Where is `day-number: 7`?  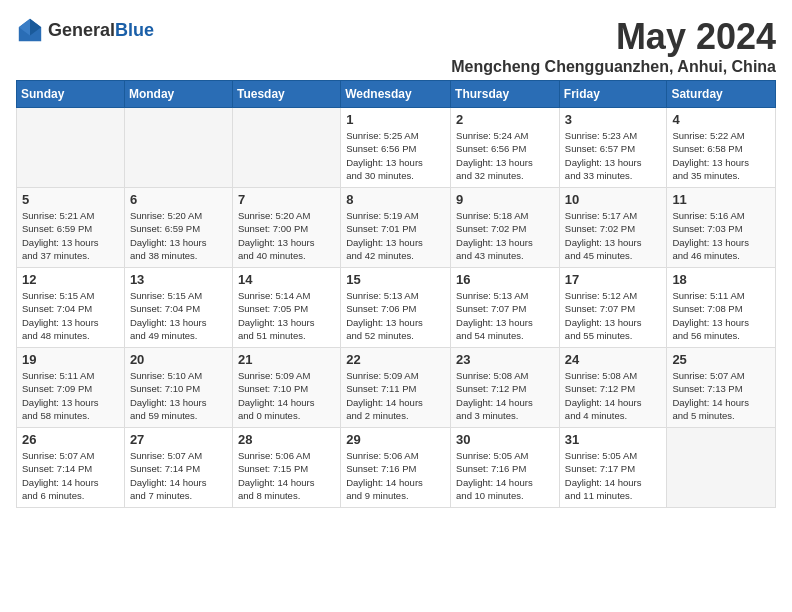 day-number: 7 is located at coordinates (286, 200).